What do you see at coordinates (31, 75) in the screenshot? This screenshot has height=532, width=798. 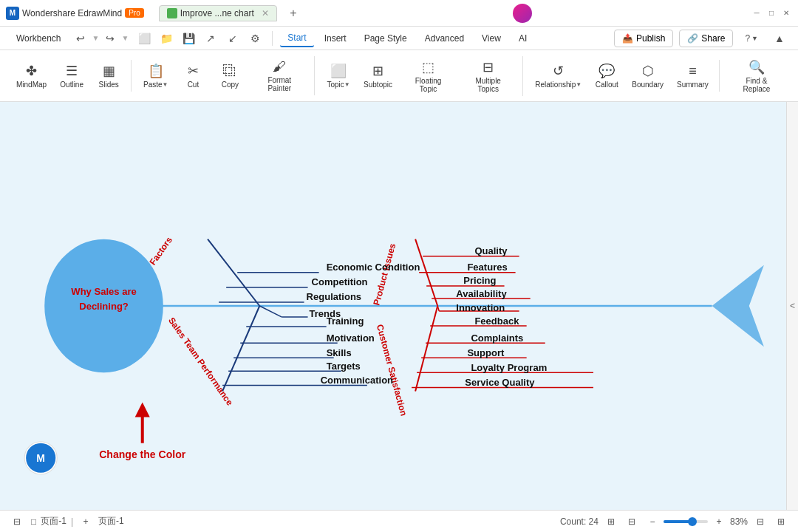 I see `mindmap-button: ✤ MindMap` at bounding box center [31, 75].